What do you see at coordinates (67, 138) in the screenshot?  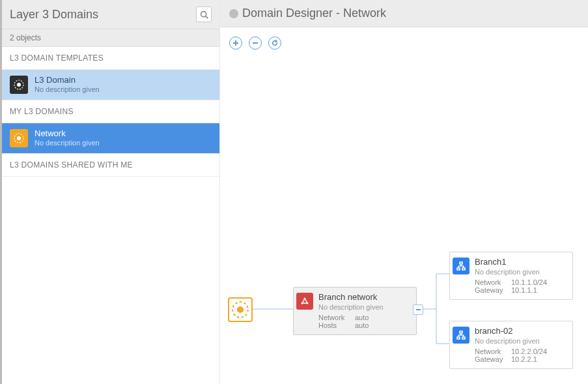 I see `item-text: Network No description given` at bounding box center [67, 138].